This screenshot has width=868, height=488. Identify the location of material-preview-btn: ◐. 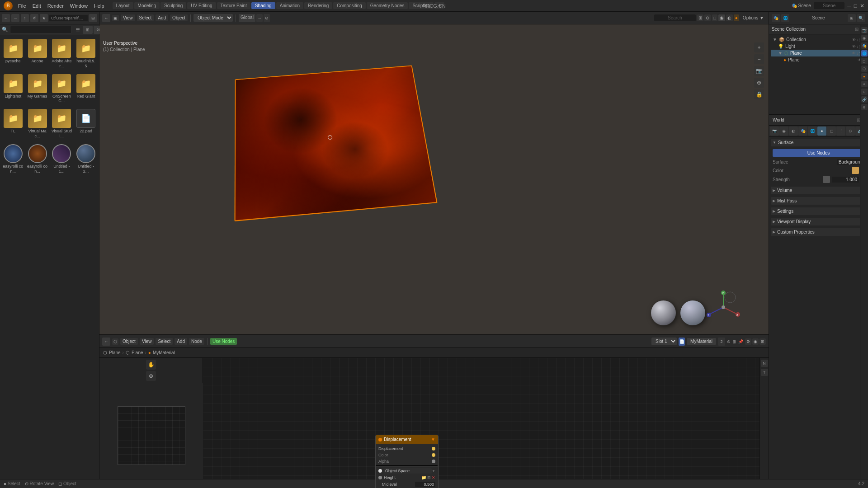
(730, 18).